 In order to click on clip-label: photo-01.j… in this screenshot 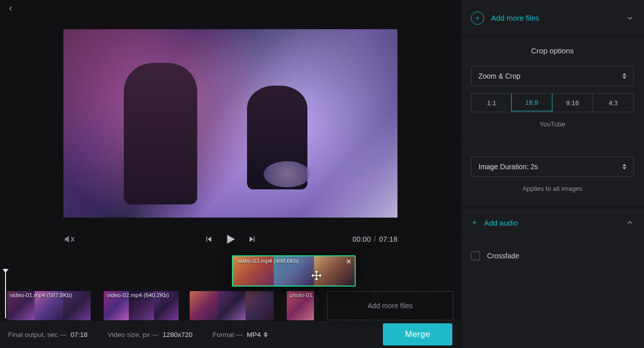, I will do `click(302, 295)`.